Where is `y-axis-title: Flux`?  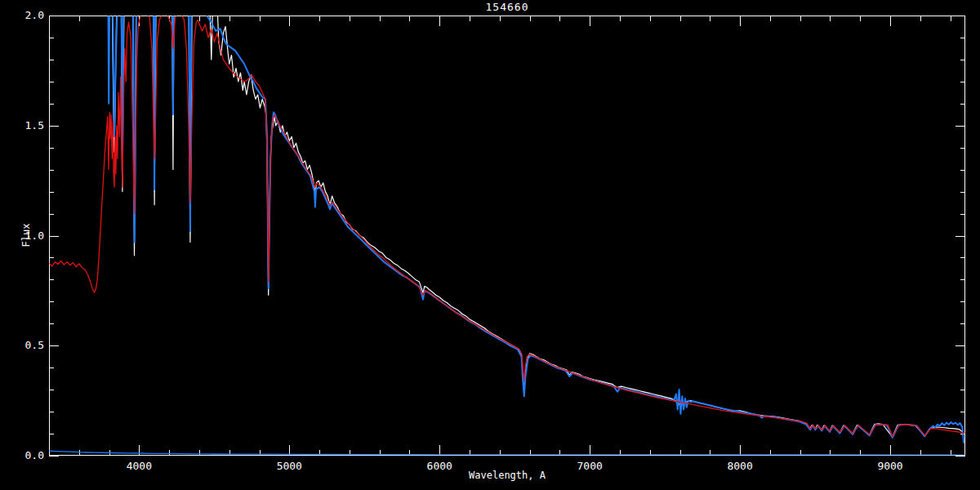
y-axis-title: Flux is located at coordinates (26, 235).